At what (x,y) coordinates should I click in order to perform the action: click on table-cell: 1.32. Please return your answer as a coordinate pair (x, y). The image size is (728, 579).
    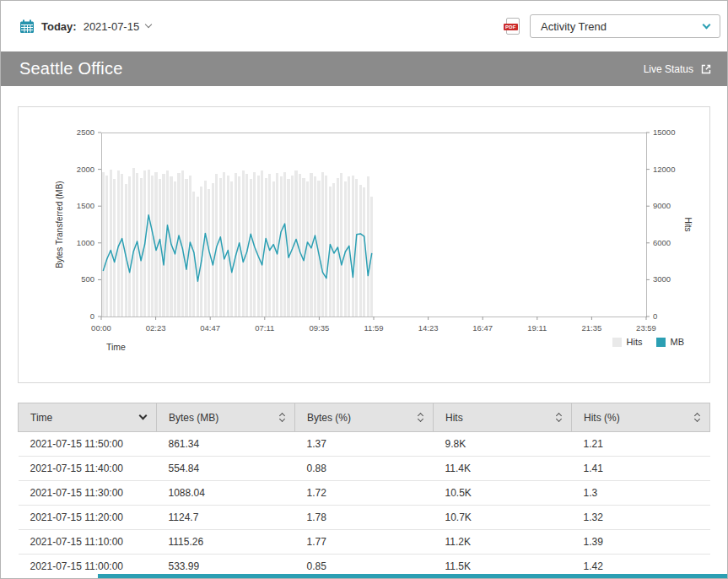
    Looking at the image, I should click on (641, 518).